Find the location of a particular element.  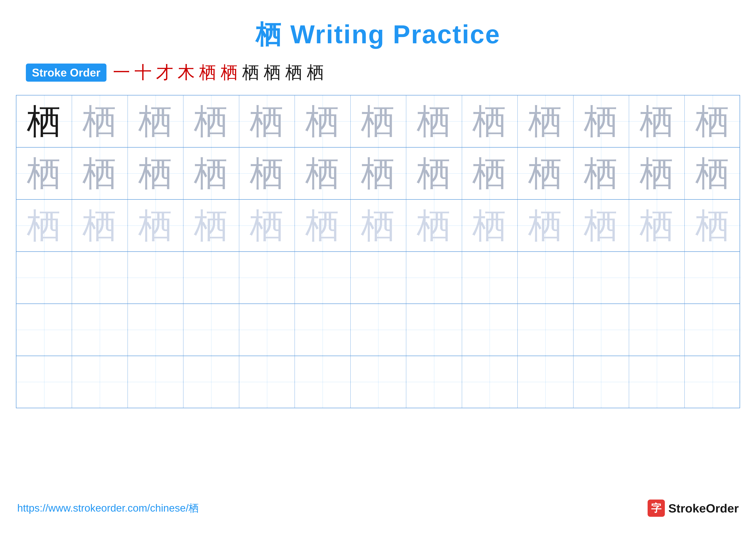

grid-row-2: 栖栖栖栖栖栖栖栖栖栖栖栖栖 is located at coordinates (378, 226).